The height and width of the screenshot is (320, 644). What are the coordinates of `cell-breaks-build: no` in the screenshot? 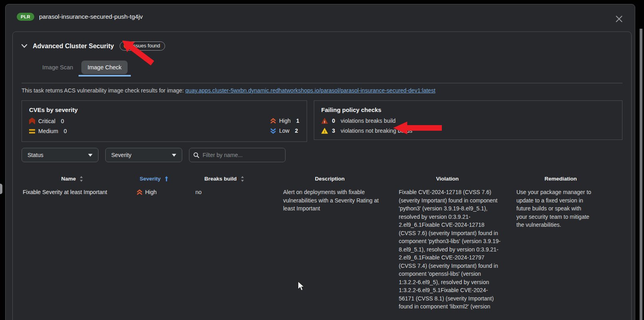 It's located at (224, 249).